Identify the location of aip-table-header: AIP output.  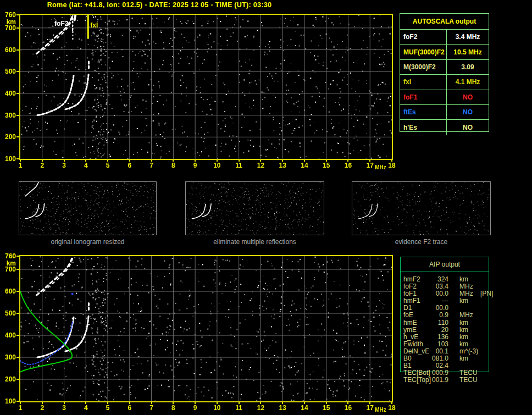
(445, 265).